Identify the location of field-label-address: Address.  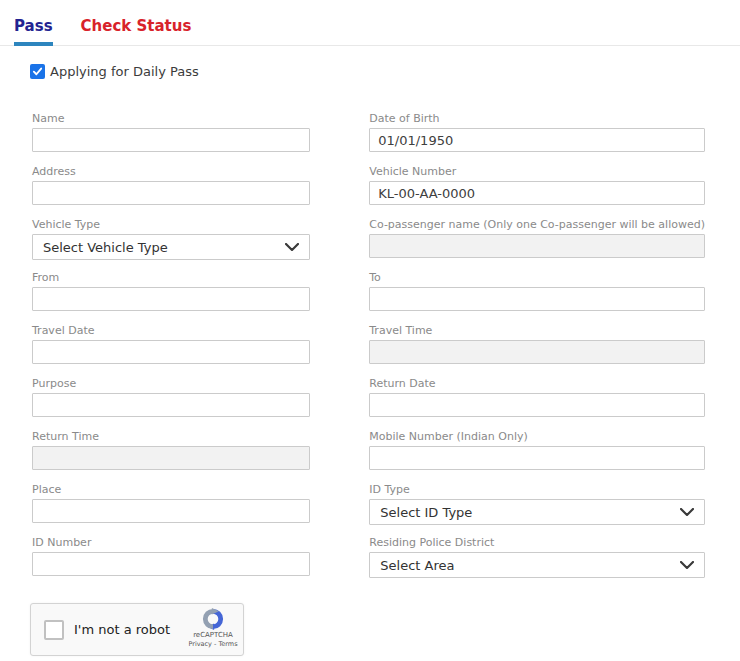
(171, 172).